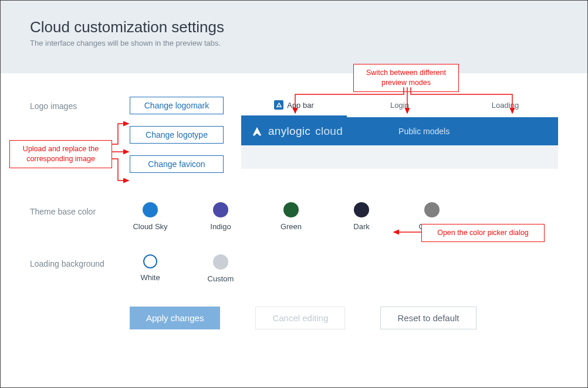 The height and width of the screenshot is (388, 588). Describe the element at coordinates (297, 131) in the screenshot. I see `brand: anylogic cloud` at that location.